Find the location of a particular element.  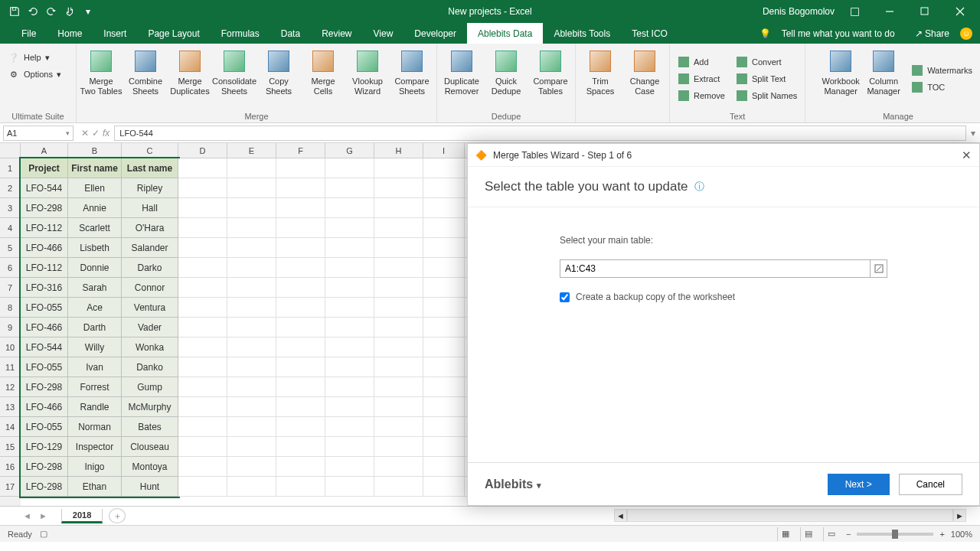

table-cell: Forrest is located at coordinates (95, 387).